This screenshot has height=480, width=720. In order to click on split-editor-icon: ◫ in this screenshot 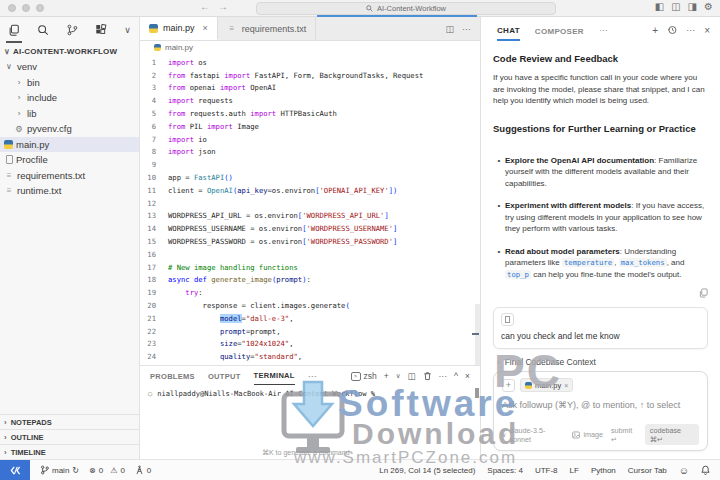, I will do `click(450, 29)`.